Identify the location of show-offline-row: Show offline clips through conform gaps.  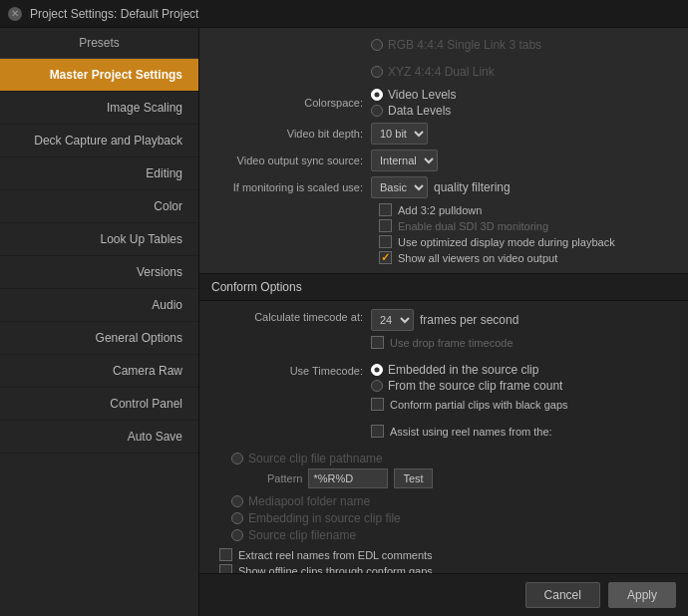
(444, 568).